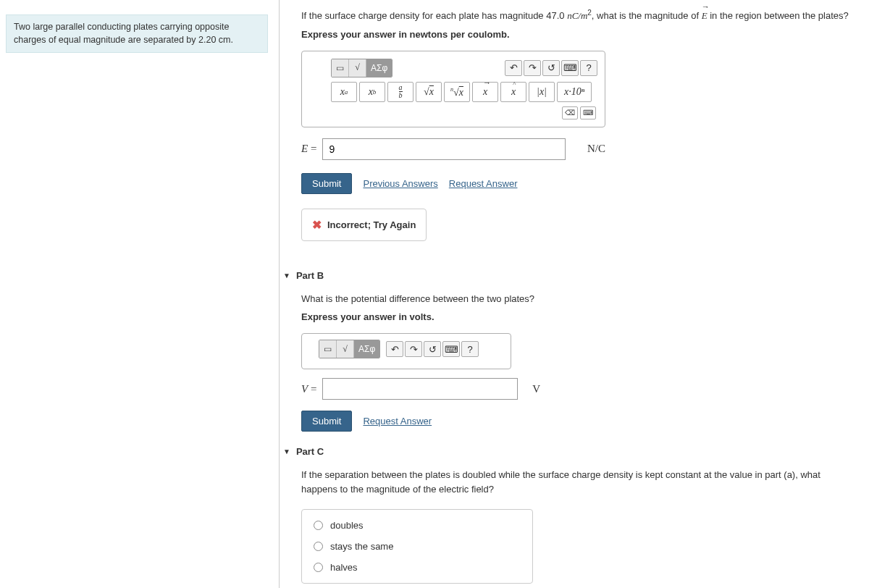  What do you see at coordinates (417, 526) in the screenshot?
I see `radio-option-doubles: doubles` at bounding box center [417, 526].